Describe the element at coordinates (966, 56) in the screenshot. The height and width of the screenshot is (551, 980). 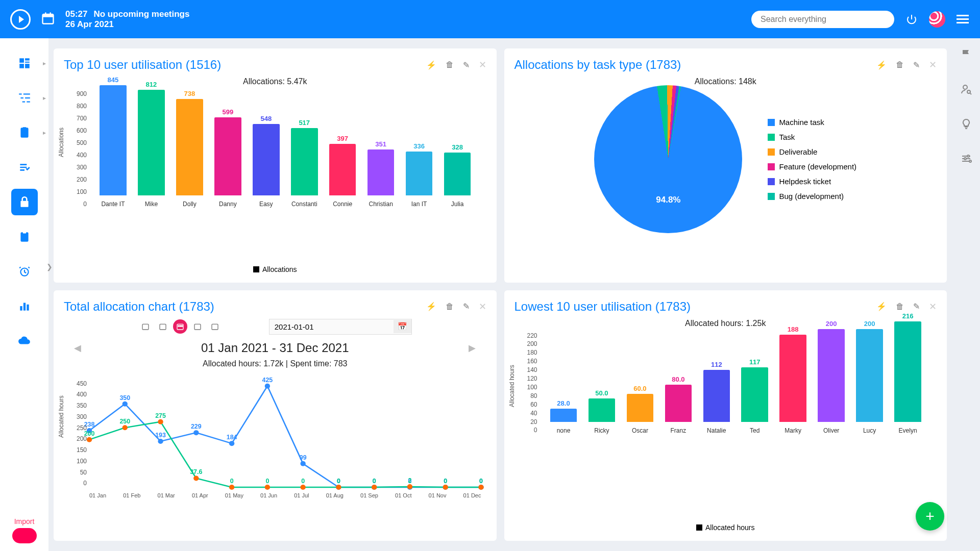
I see `flag-icon` at that location.